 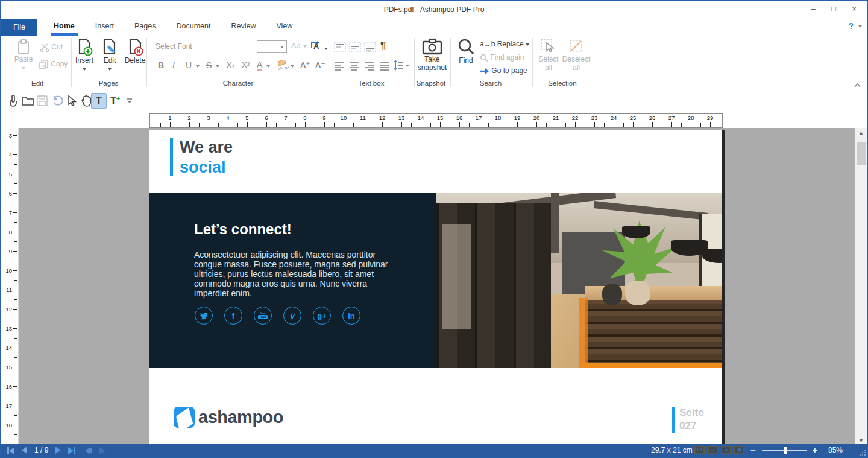 I want to click on ruler-number: 25, so click(x=633, y=118).